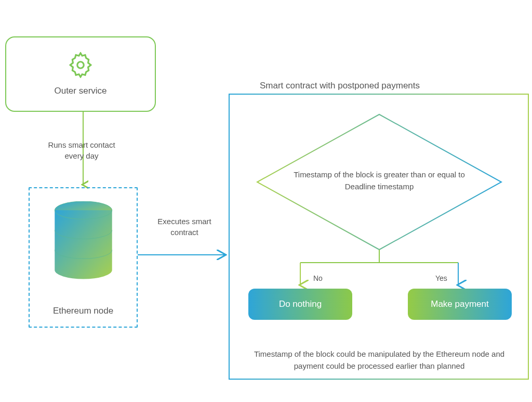  I want to click on runs-contract-label: Runs smart contact every day, so click(82, 150).